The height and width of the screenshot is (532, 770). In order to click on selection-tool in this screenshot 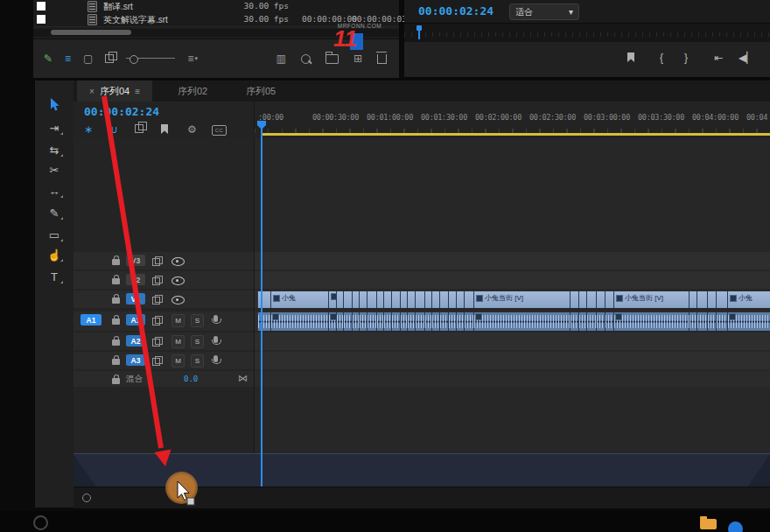, I will do `click(54, 105)`.